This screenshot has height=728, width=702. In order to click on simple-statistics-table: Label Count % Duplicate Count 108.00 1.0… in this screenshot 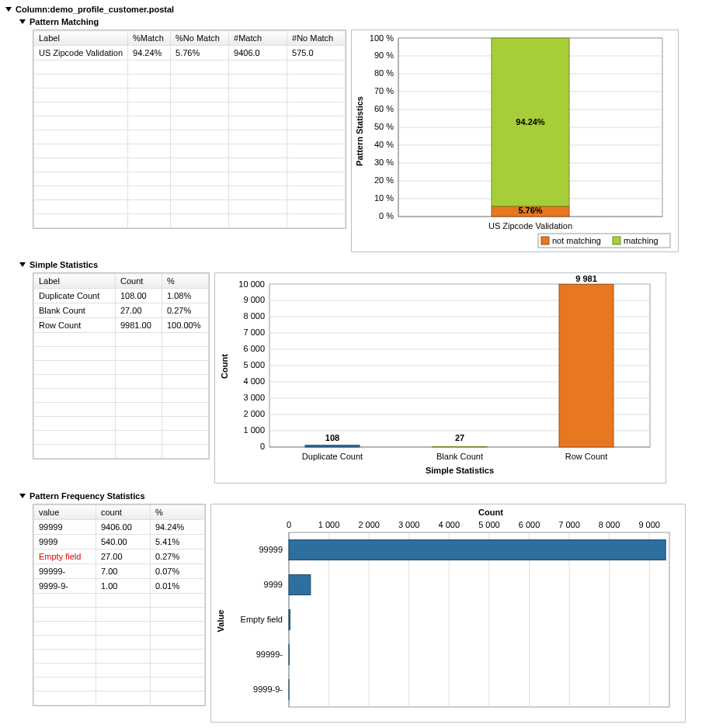, I will do `click(121, 366)`.